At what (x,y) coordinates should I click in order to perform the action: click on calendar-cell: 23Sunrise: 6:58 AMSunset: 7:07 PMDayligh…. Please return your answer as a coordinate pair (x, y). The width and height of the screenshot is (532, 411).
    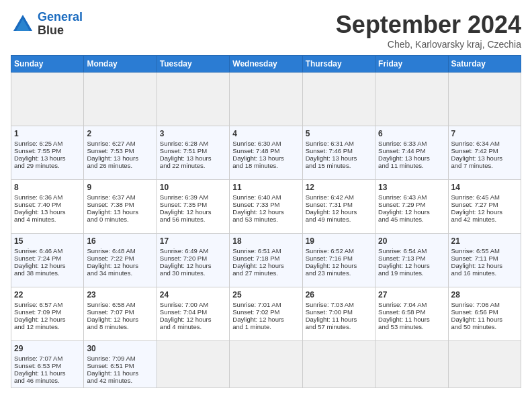
    Looking at the image, I should click on (120, 314).